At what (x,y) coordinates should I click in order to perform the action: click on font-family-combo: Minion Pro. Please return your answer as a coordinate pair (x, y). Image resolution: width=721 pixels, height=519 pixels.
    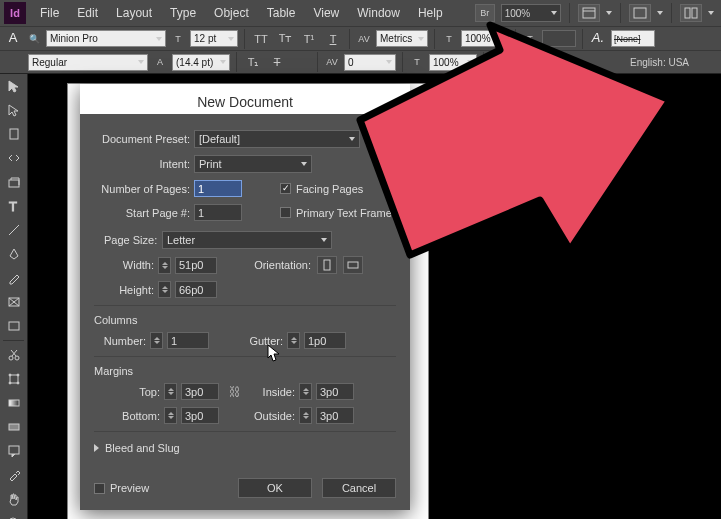
    Looking at the image, I should click on (106, 38).